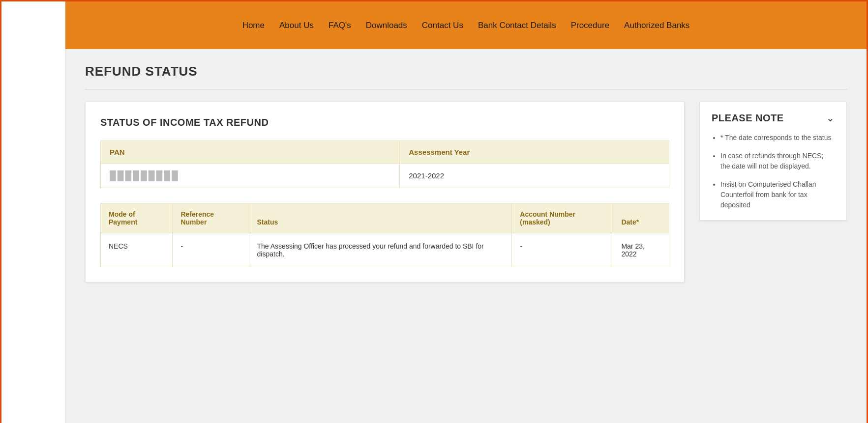 This screenshot has width=868, height=423. I want to click on title-divider, so click(466, 89).